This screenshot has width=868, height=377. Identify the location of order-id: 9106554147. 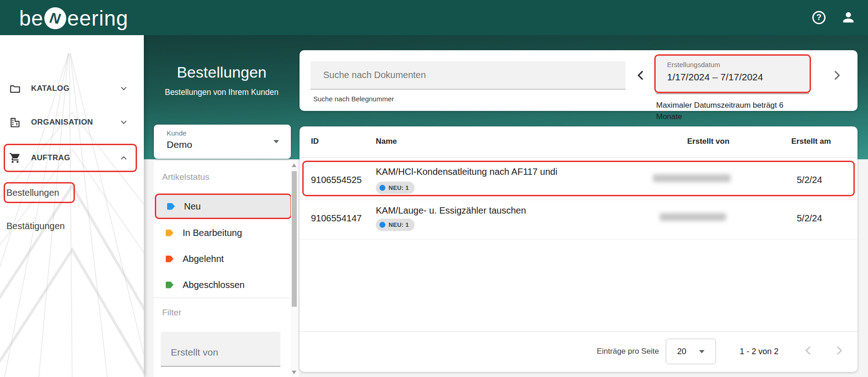
(336, 218).